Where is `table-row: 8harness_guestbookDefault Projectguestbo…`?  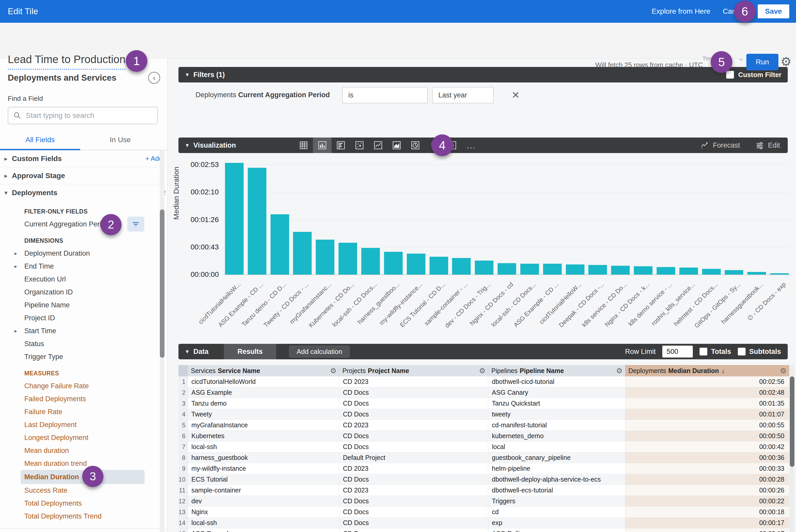 table-row: 8harness_guestbookDefault Projectguestbo… is located at coordinates (484, 458).